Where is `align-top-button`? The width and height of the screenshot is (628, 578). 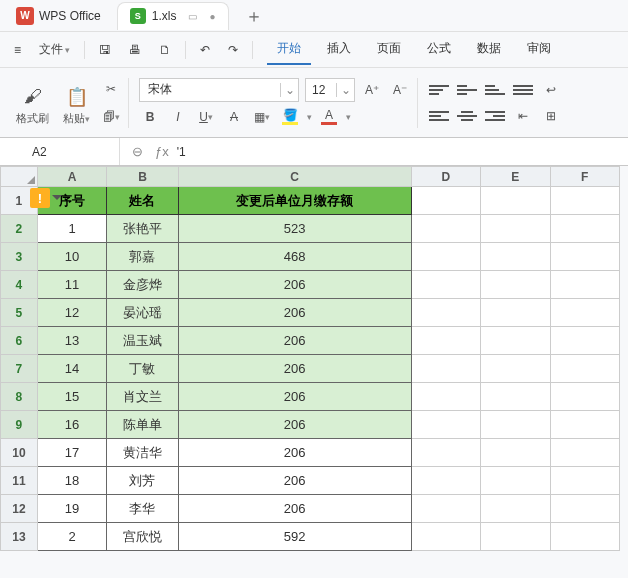 align-top-button is located at coordinates (439, 90).